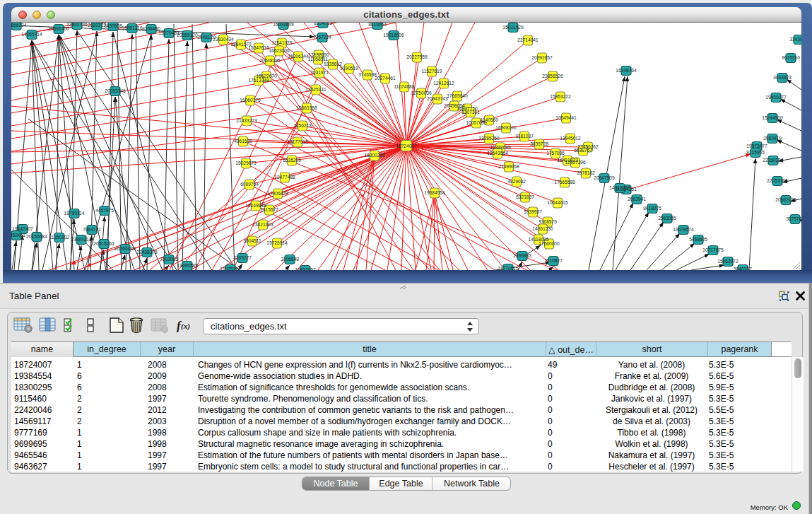 This screenshot has width=812, height=514. What do you see at coordinates (566, 117) in the screenshot?
I see `svg-text: 10549441` at bounding box center [566, 117].